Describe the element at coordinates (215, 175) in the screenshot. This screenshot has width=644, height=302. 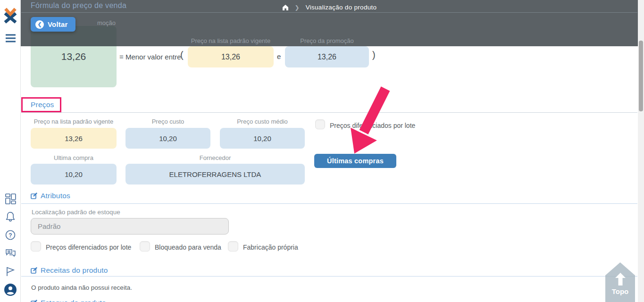
I see `field-value: ELETROFERRAGENS LTDA` at that location.